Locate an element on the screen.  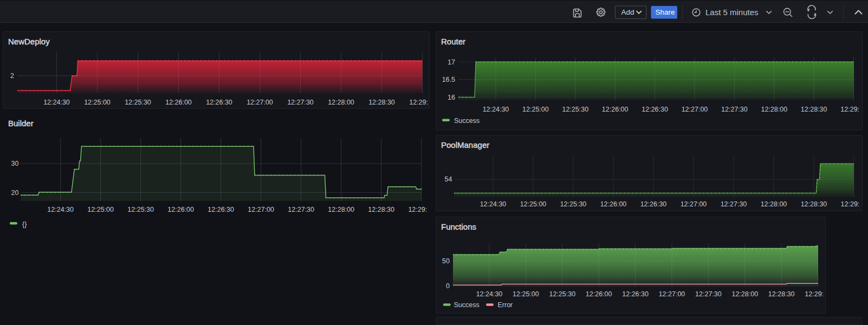
svg-text: 0 is located at coordinates (448, 286).